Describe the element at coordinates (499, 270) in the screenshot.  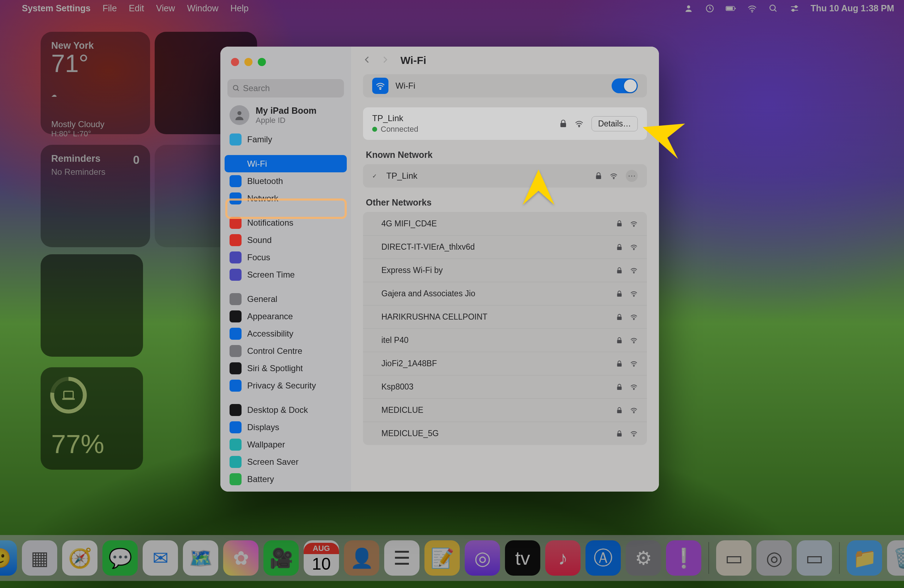
I see `other-ssid: Express Wi-Fi by` at that location.